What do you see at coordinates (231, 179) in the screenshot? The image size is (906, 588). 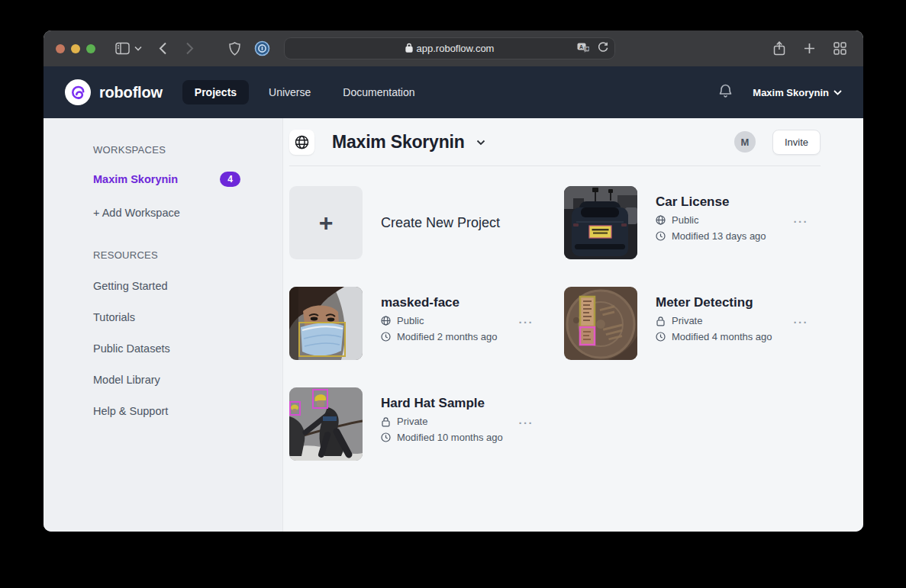 I see `workspace-count-badge: 4` at bounding box center [231, 179].